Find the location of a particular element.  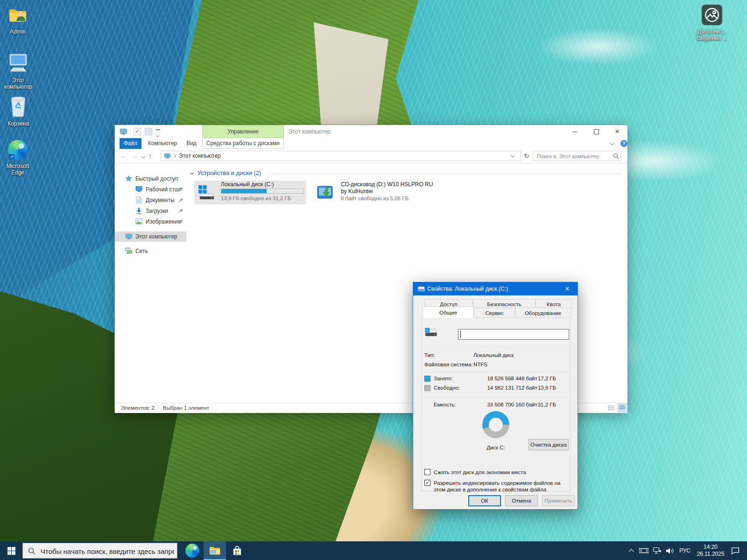

start-button is located at coordinates (11, 551).